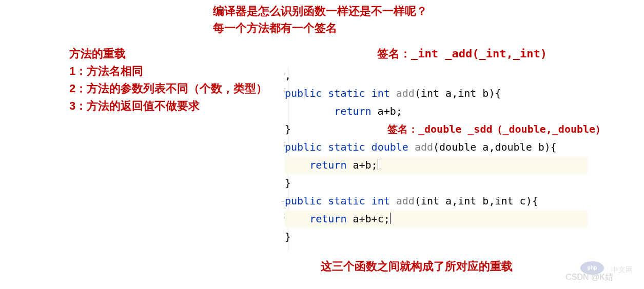  I want to click on code-line: ,, so click(449, 76).